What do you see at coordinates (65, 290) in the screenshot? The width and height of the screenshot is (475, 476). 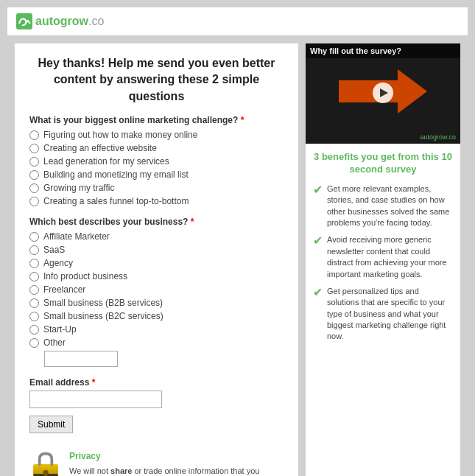 I see `q2-option5-label: Freelancer` at bounding box center [65, 290].